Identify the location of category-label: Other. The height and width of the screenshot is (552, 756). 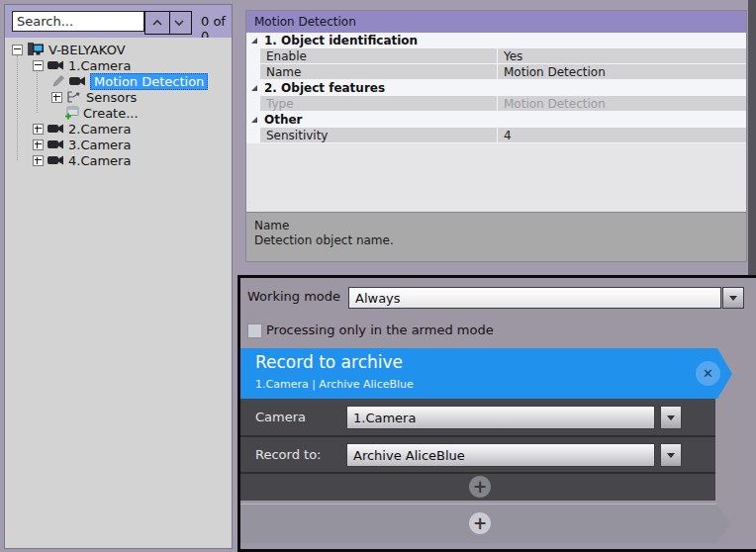
(283, 120).